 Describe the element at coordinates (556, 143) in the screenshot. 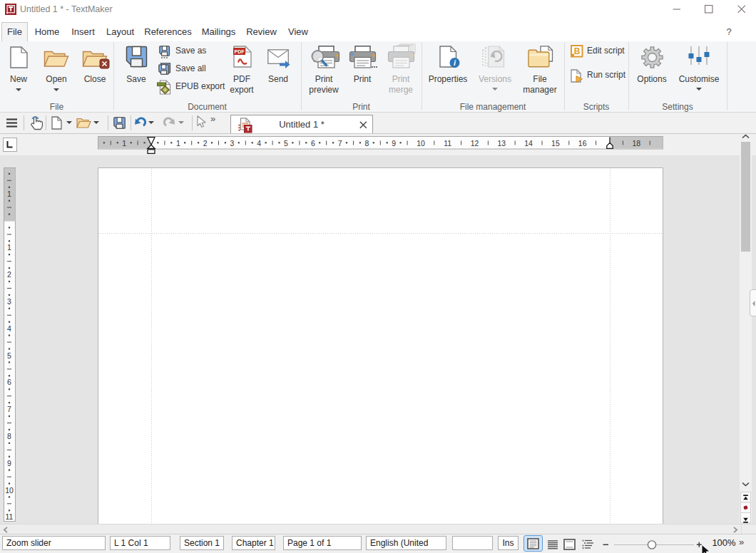

I see `svg-text: 15` at that location.